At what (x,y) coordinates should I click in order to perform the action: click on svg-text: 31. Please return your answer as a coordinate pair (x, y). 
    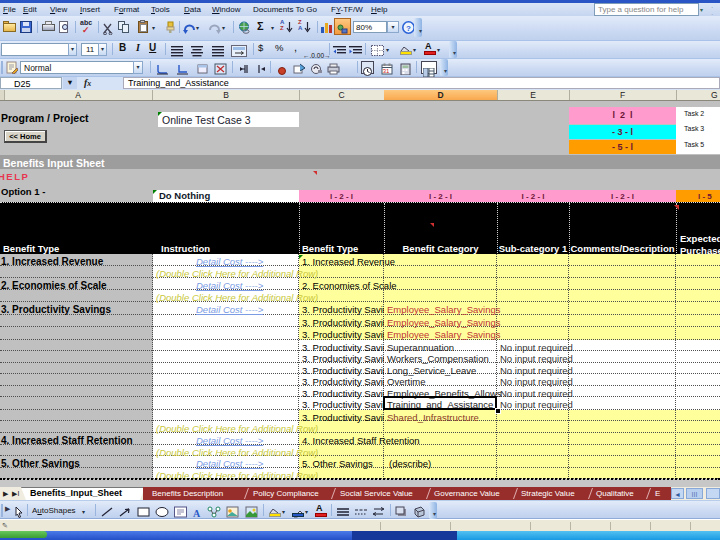
    Looking at the image, I should click on (386, 71).